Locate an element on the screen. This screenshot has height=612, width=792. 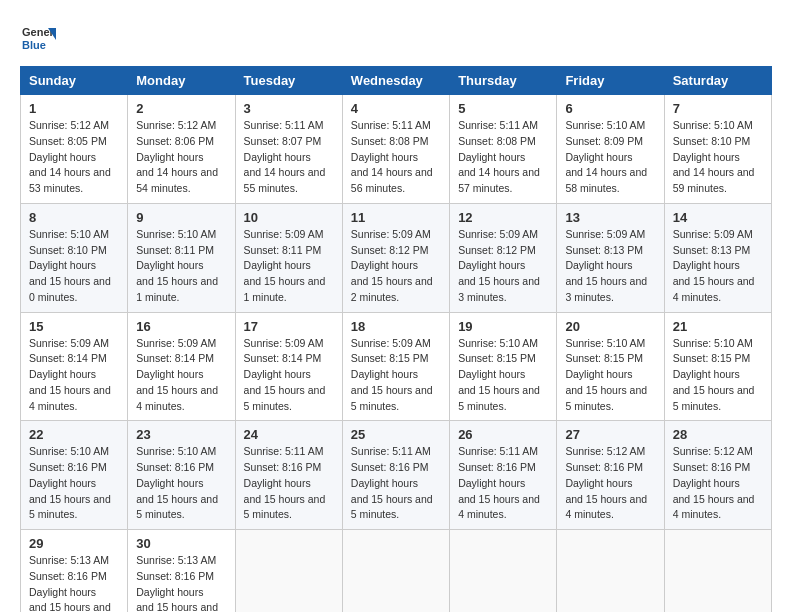
day-number: 7 is located at coordinates (718, 108).